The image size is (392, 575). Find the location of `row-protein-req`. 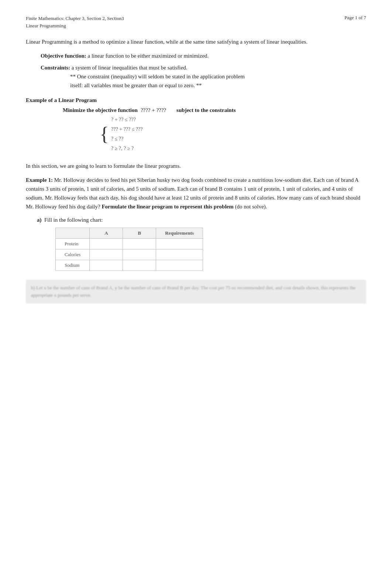

row-protein-req is located at coordinates (179, 244).